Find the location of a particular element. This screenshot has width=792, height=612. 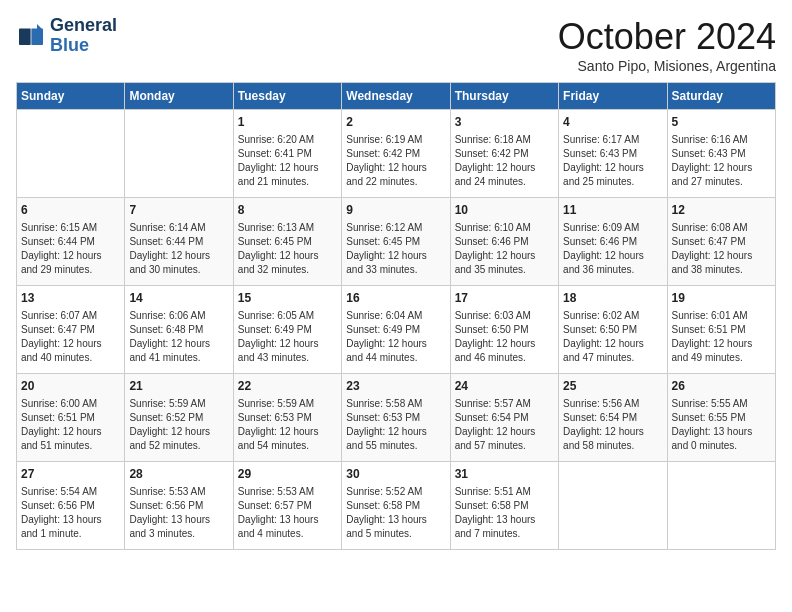

day-number: 27 is located at coordinates (70, 474).